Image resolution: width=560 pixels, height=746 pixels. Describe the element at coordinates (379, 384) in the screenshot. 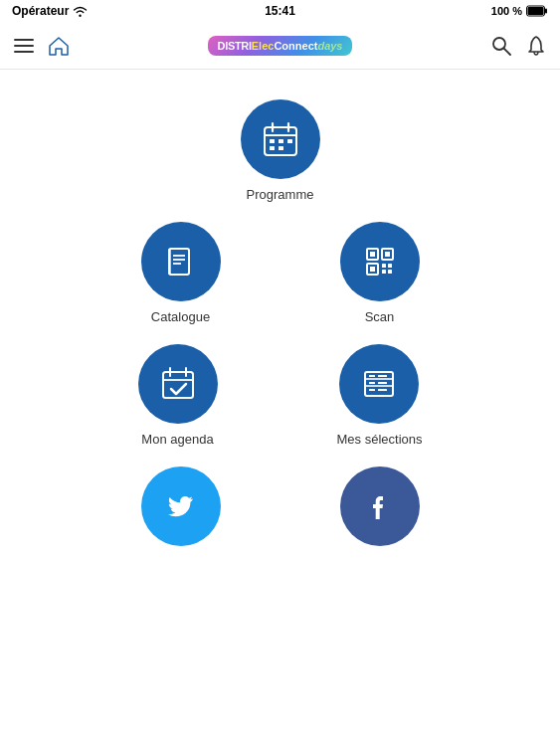

I see `list-icon` at that location.